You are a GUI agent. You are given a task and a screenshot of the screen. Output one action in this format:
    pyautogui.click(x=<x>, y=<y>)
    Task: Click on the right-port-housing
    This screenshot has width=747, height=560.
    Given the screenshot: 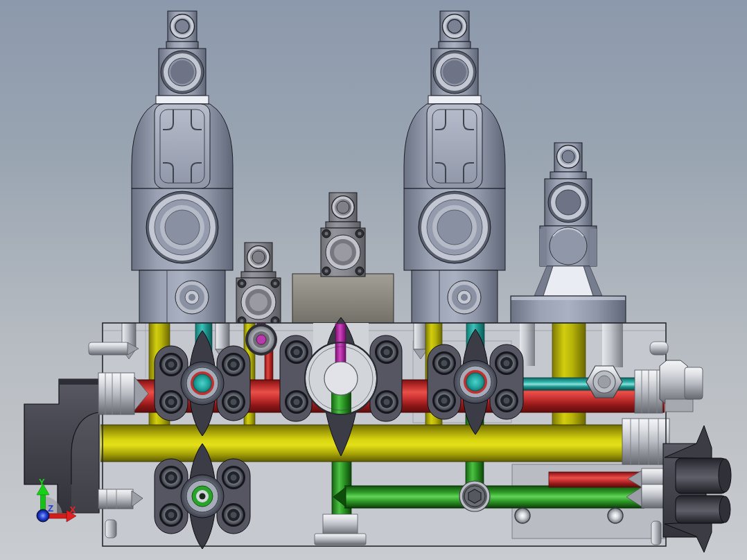 What is the action you would take?
    pyautogui.click(x=697, y=489)
    